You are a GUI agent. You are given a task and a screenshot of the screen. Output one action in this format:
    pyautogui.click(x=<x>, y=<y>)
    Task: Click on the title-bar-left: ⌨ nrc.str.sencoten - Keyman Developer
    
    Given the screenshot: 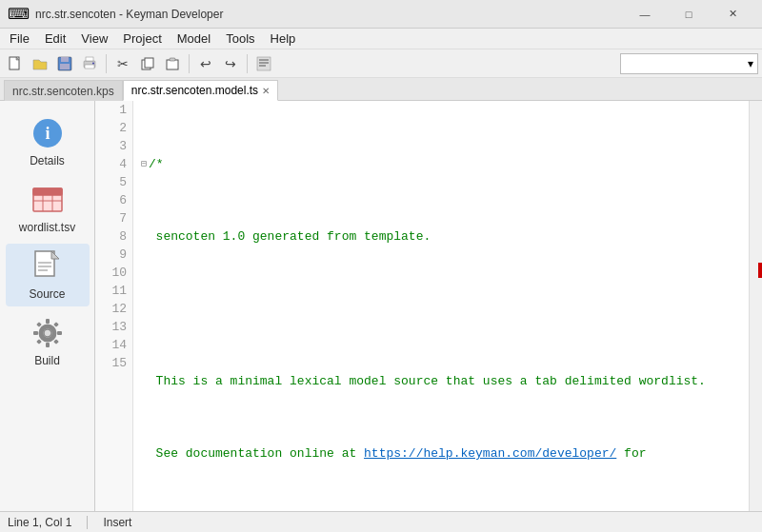 What is the action you would take?
    pyautogui.click(x=115, y=13)
    